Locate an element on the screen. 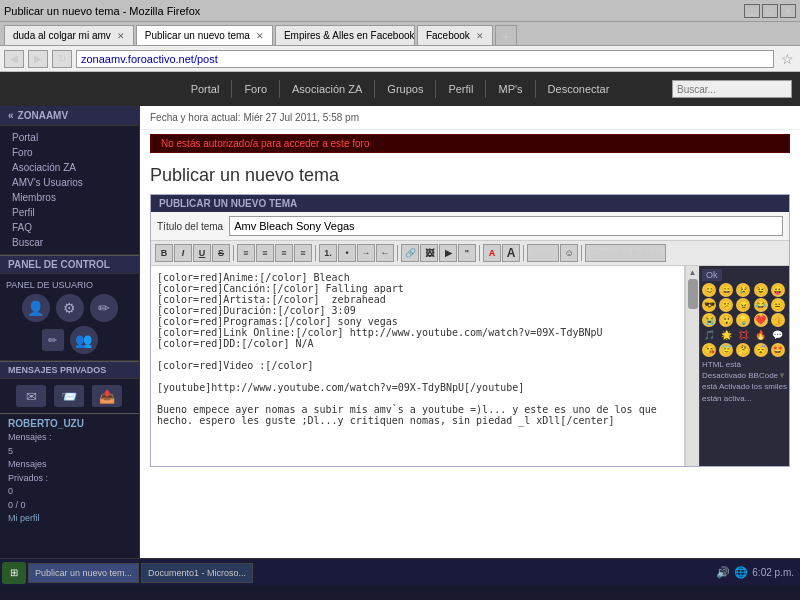 The height and width of the screenshot is (600, 800). tab-4: Facebook ✕ is located at coordinates (455, 35).